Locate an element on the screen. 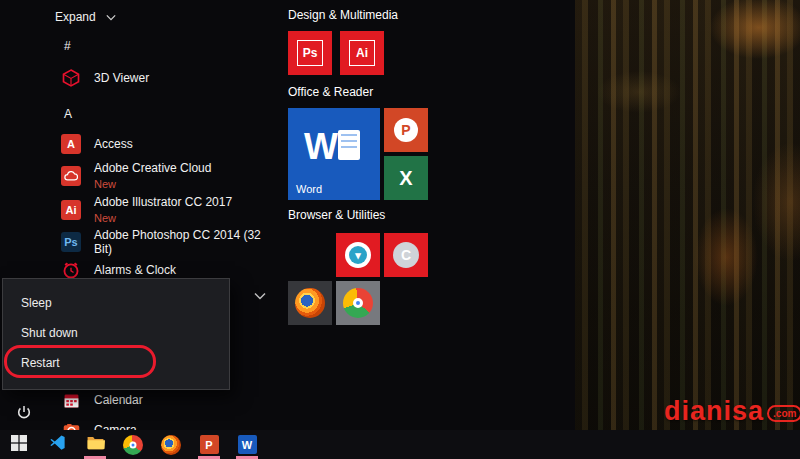  illustrator-tile-glyph: Ai is located at coordinates (362, 53).